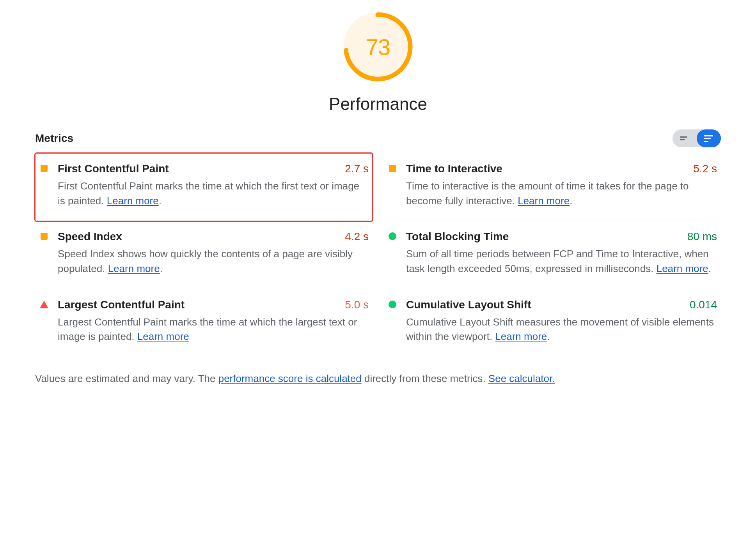 Image resolution: width=756 pixels, height=559 pixels. Describe the element at coordinates (378, 141) in the screenshot. I see `metrics-header: Metrics` at that location.